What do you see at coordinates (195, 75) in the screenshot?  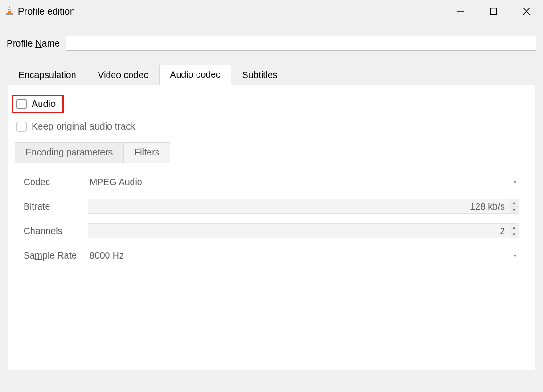 I see `tab-audio-codec: Audio codec` at bounding box center [195, 75].